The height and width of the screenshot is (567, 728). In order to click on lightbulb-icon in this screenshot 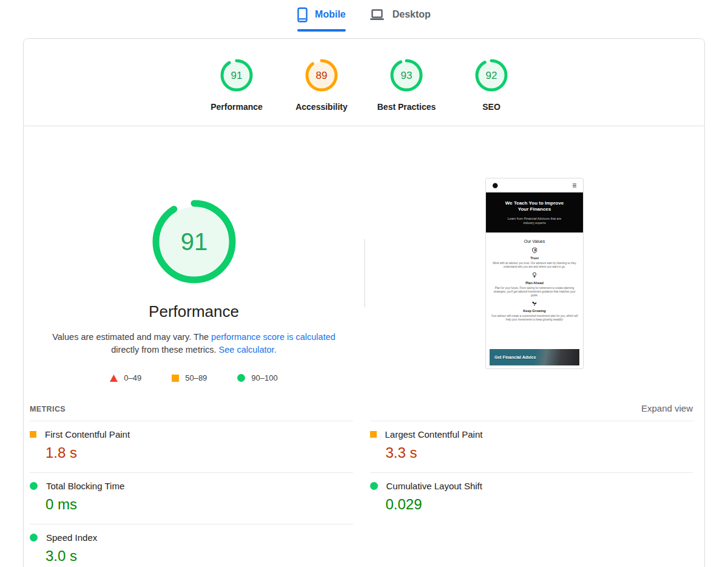, I will do `click(534, 276)`.